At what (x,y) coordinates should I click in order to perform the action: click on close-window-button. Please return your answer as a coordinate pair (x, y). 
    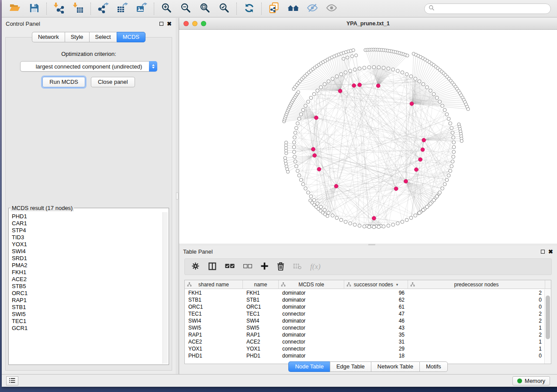
    Looking at the image, I should click on (186, 24).